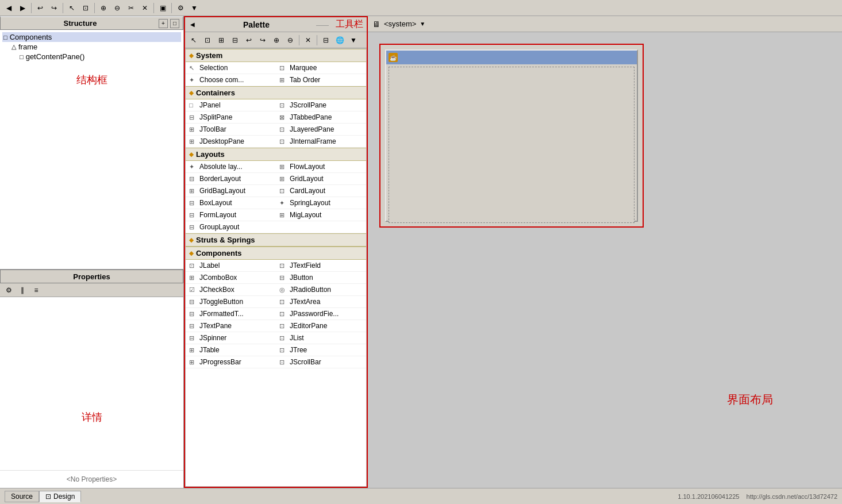 The image size is (842, 504). I want to click on palette-item-absolute-lay...: ✦Absolute lay..., so click(231, 167).